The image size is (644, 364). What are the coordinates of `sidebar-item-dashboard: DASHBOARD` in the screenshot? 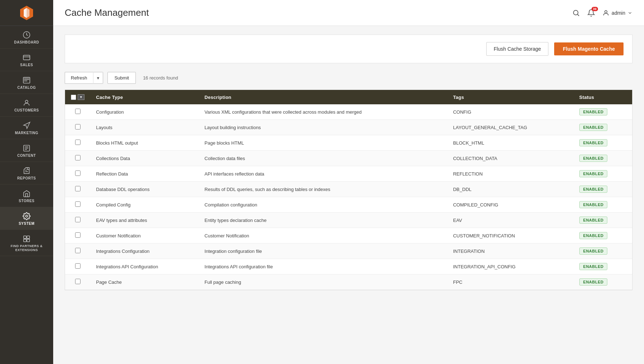 It's located at (27, 37).